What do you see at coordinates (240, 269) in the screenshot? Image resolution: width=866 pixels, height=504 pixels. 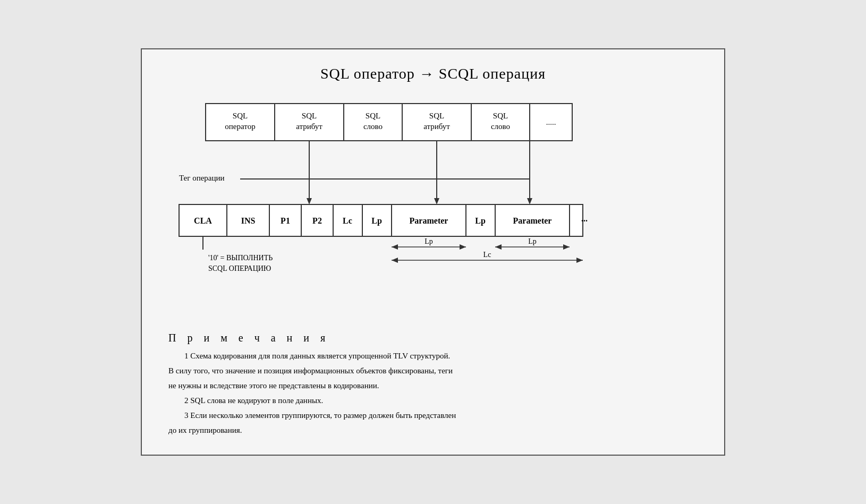 I see `svg-text: SCQL ОПЕРАЦИЮ` at bounding box center [240, 269].